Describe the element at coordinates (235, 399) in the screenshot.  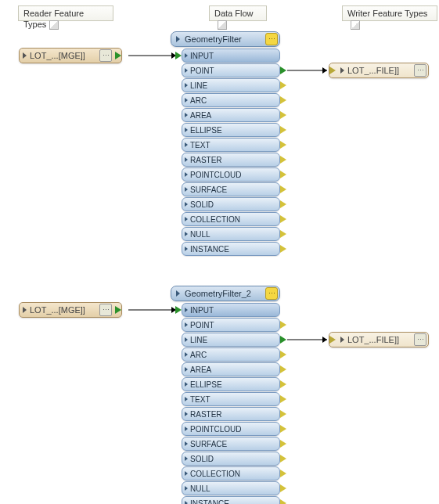
I see `port-label: TEXT` at that location.